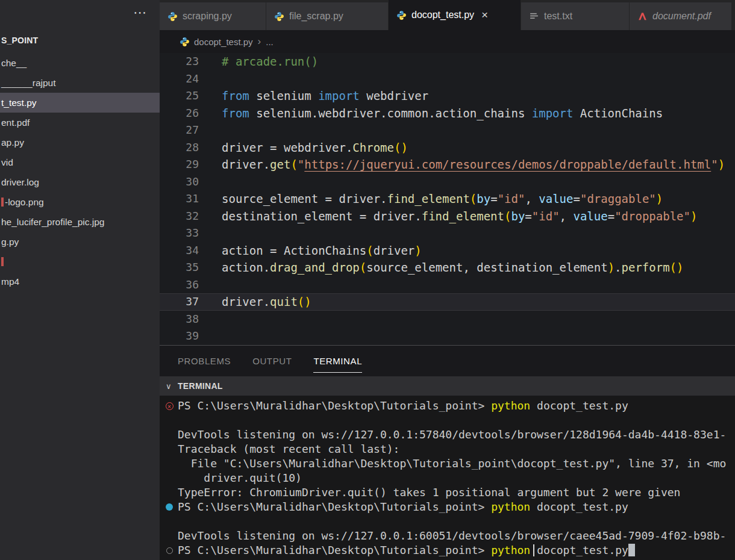  What do you see at coordinates (447, 250) in the screenshot?
I see `code-line: 34action = ActionChains(driver)` at bounding box center [447, 250].